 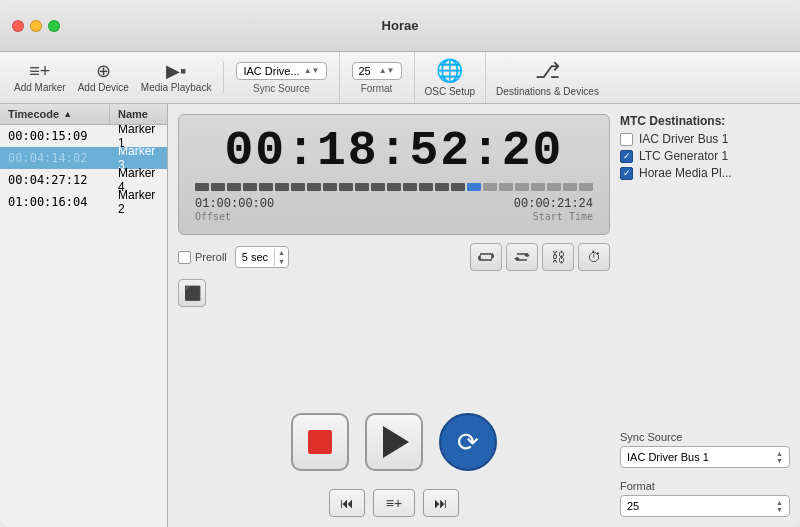 What do you see at coordinates (36, 26) in the screenshot?
I see `minimize-button` at bounding box center [36, 26].